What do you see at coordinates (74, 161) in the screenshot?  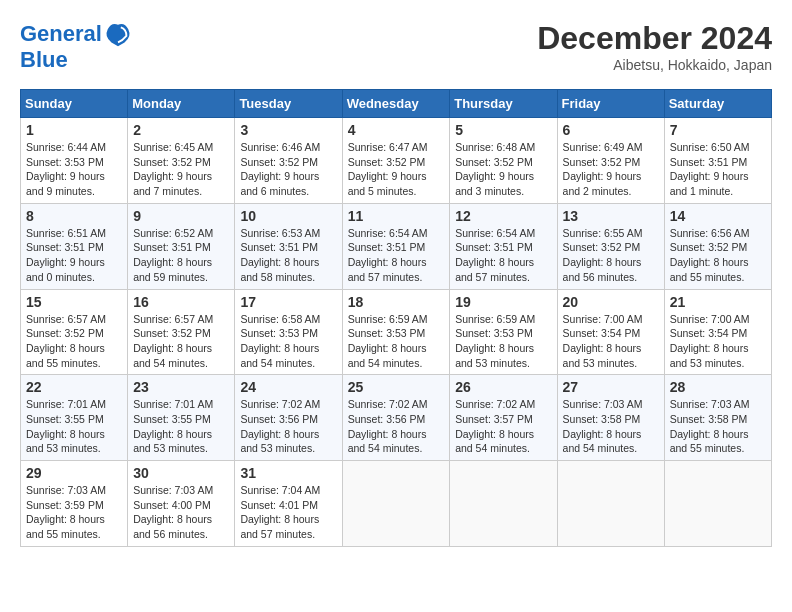 I see `calendar-cell: 1Sunrise: 6:44 AM Sunset: 3:53 PM Daylig…` at bounding box center [74, 161].